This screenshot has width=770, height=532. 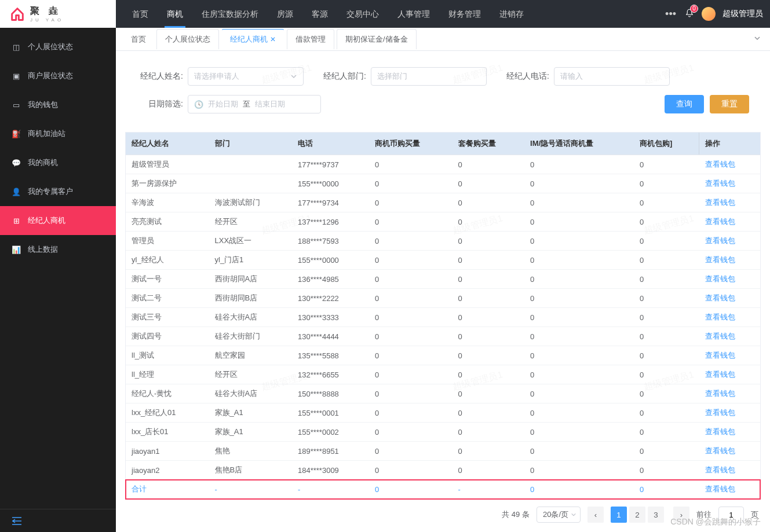 What do you see at coordinates (167, 241) in the screenshot?
I see `cell-name: 管理员` at bounding box center [167, 241].